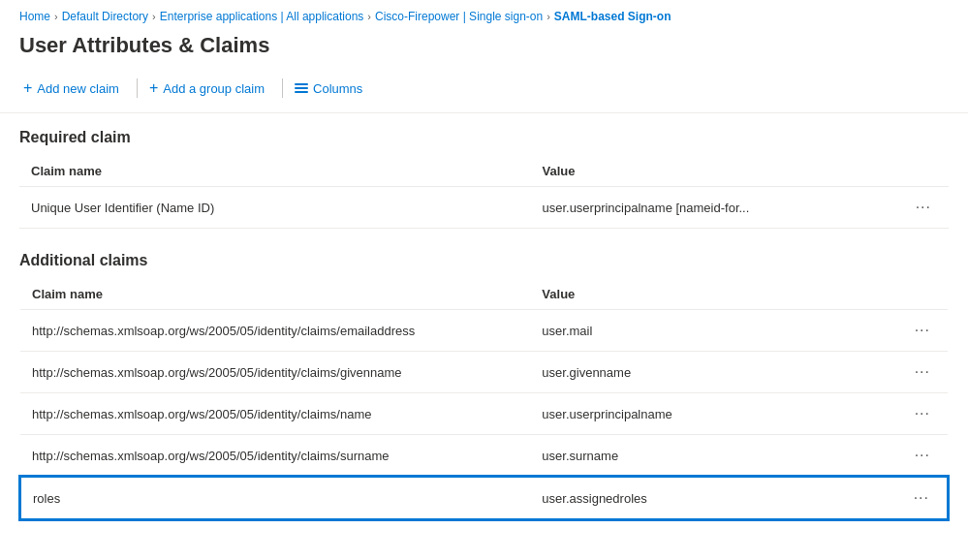 This screenshot has height=560, width=968. What do you see at coordinates (548, 16) in the screenshot?
I see `breadcrumb-sep-4: ›` at bounding box center [548, 16].